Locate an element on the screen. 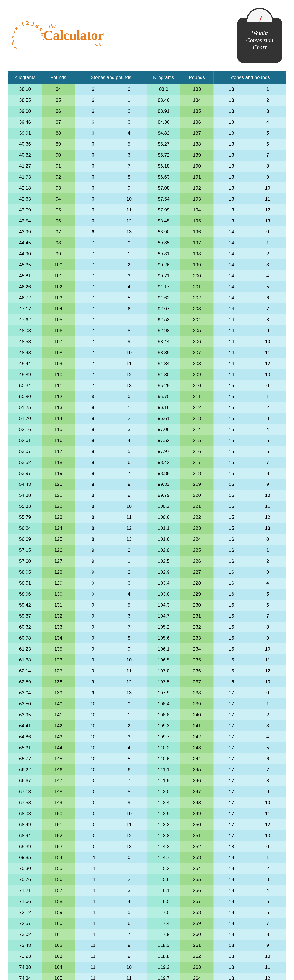  table-cell: 89.81 is located at coordinates (164, 254).